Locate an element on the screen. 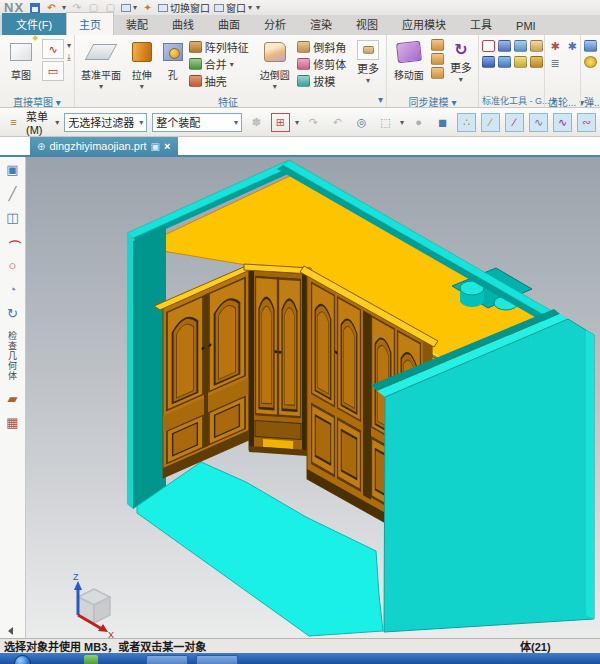 The width and height of the screenshot is (600, 664). draft-button: 拔模 is located at coordinates (324, 81).